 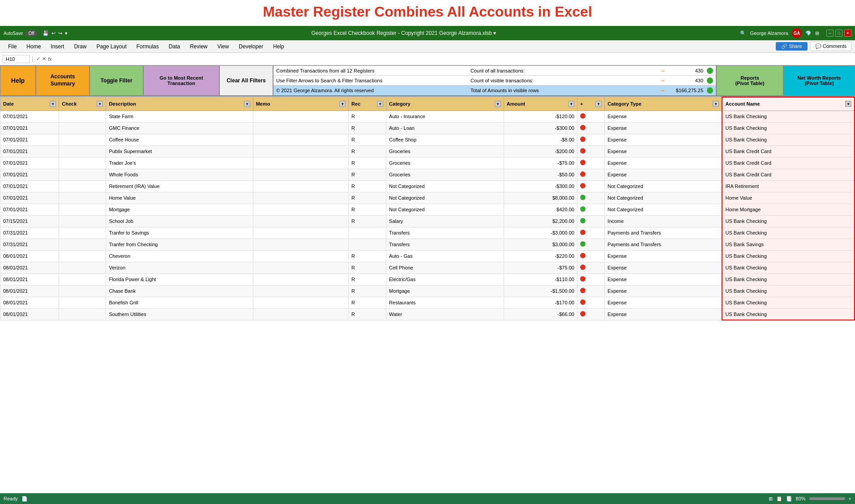 What do you see at coordinates (175, 47) in the screenshot?
I see `menu-data: Data` at bounding box center [175, 47].